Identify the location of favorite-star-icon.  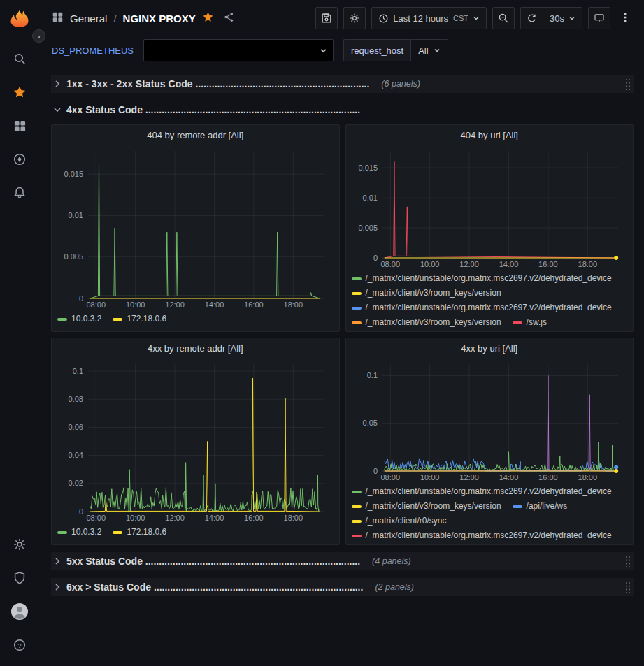
(208, 18).